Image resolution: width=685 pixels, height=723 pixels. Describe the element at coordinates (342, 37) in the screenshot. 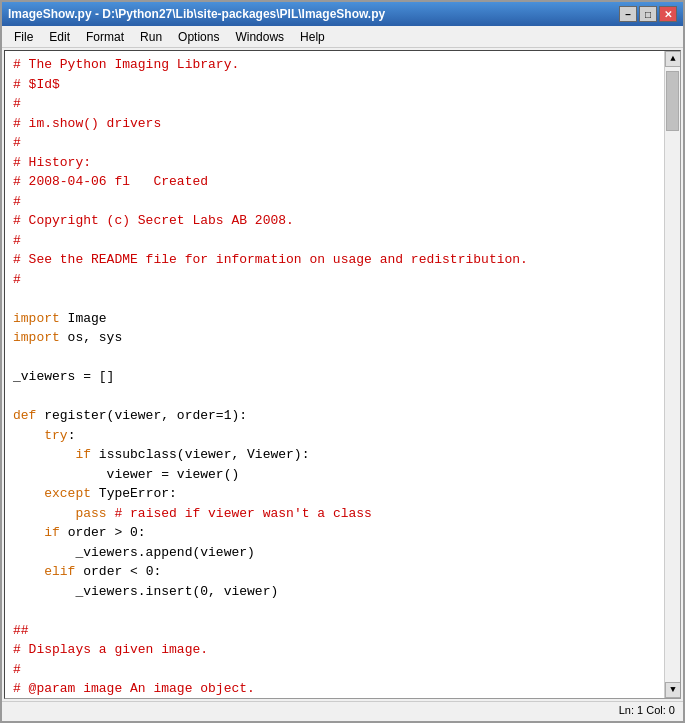

I see `menu-bar: File Edit Format Run Options Windows Hel…` at that location.